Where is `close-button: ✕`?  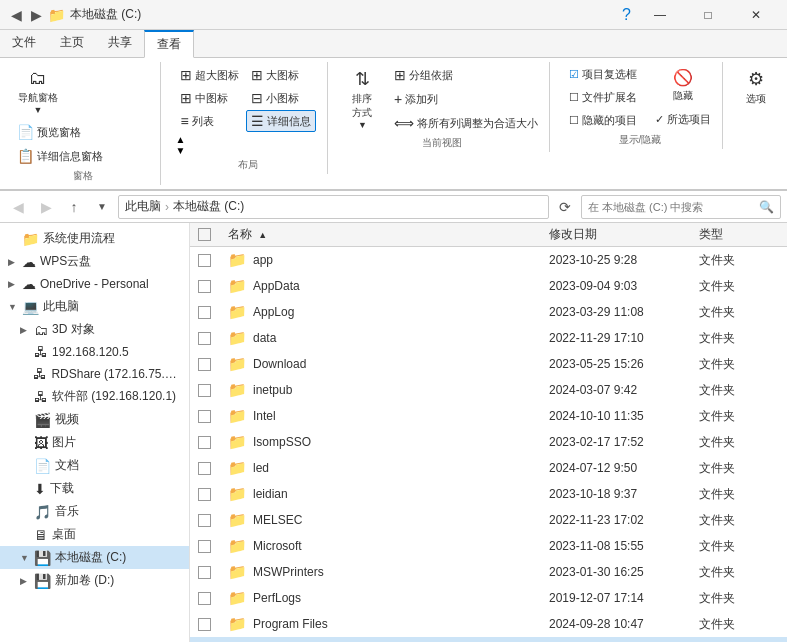 close-button: ✕ is located at coordinates (756, 15).